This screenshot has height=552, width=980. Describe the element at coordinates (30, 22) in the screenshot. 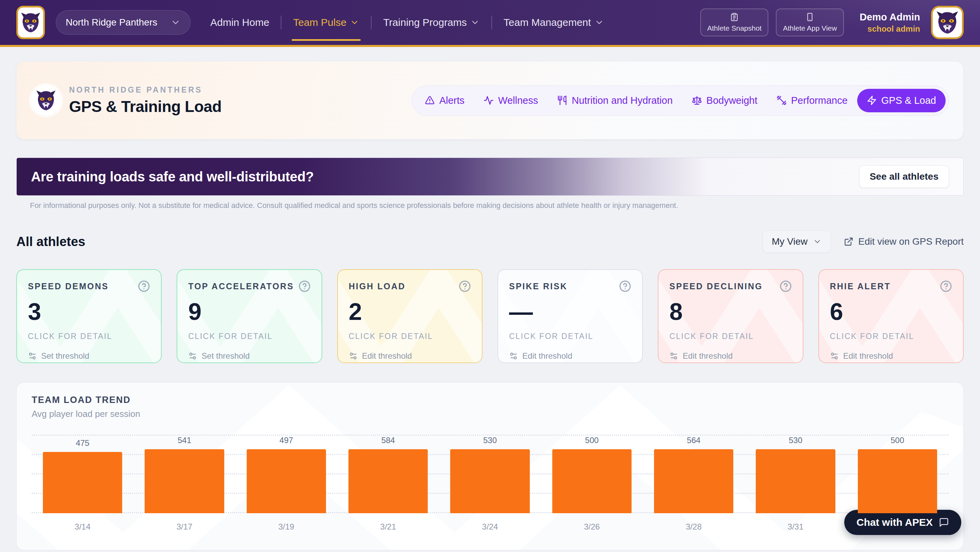

I see `team-logo` at that location.